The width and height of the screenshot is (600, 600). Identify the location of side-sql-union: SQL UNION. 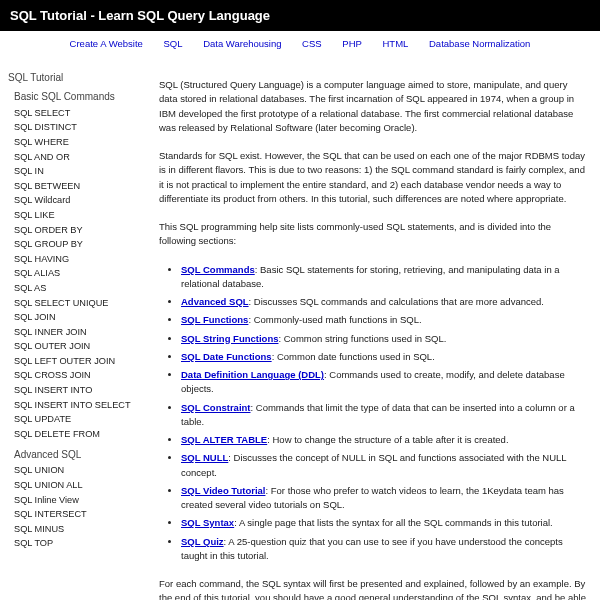
(39, 470).